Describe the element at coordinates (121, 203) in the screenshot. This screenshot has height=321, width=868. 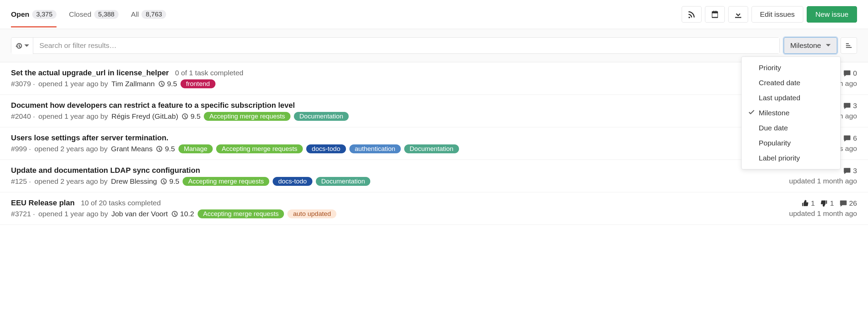
I see `task-status: 10 of 20 tasks completed` at that location.